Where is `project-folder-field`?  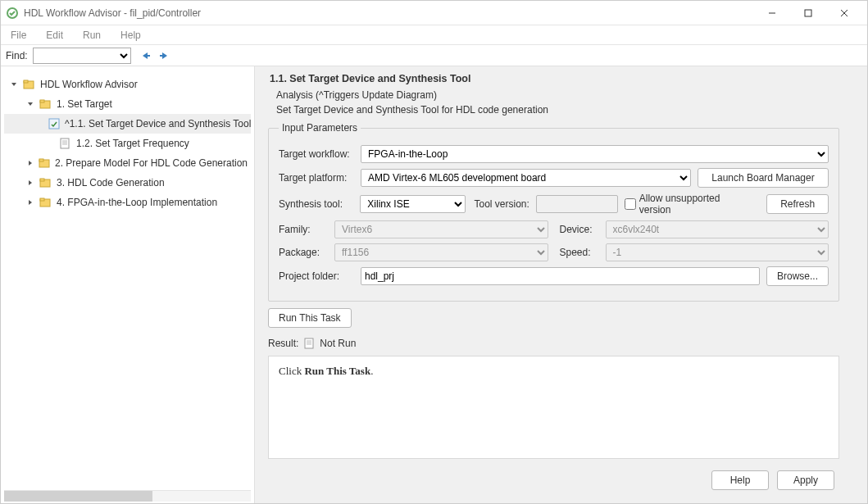 project-folder-field is located at coordinates (561, 276).